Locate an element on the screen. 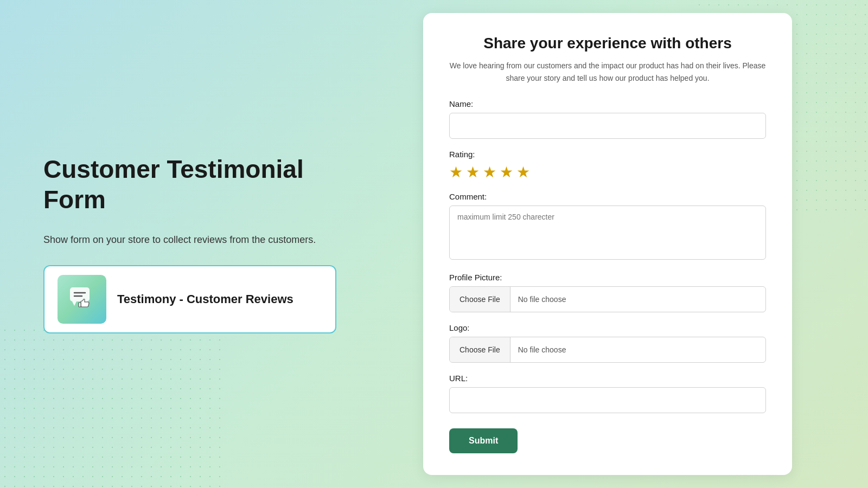 The height and width of the screenshot is (488, 868). star-3: ★ is located at coordinates (489, 172).